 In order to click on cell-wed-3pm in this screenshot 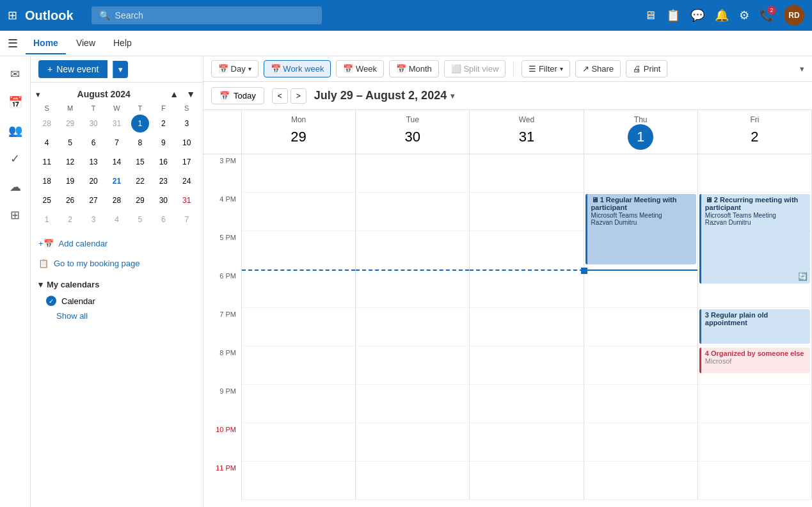, I will do `click(527, 173)`.